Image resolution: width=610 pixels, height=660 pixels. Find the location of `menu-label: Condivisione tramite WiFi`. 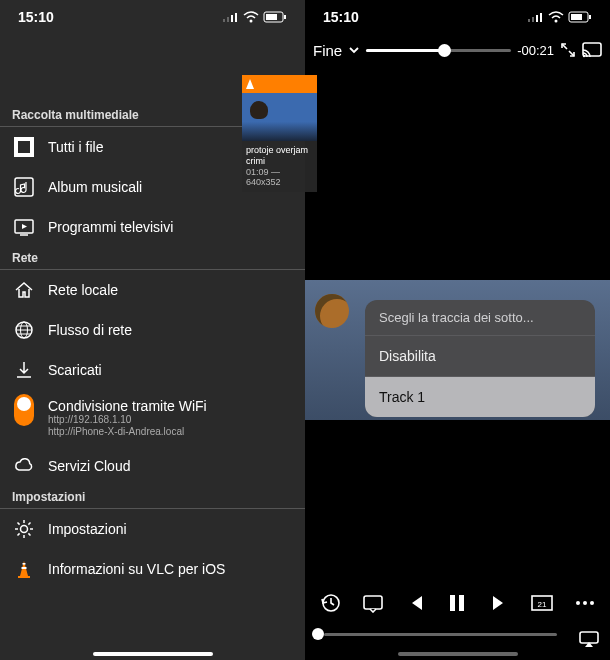

menu-label: Condivisione tramite WiFi is located at coordinates (128, 406).